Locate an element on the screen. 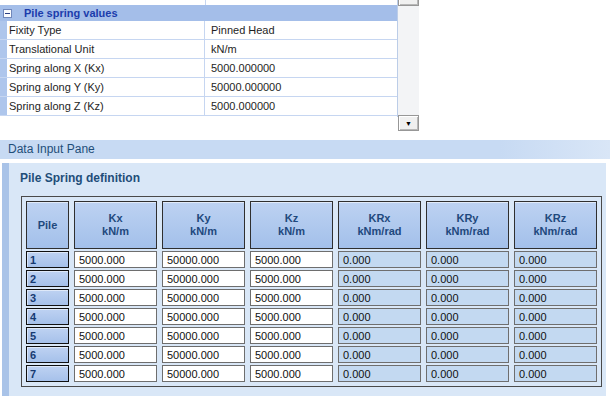 The height and width of the screenshot is (404, 610). column-divider is located at coordinates (206, 2).